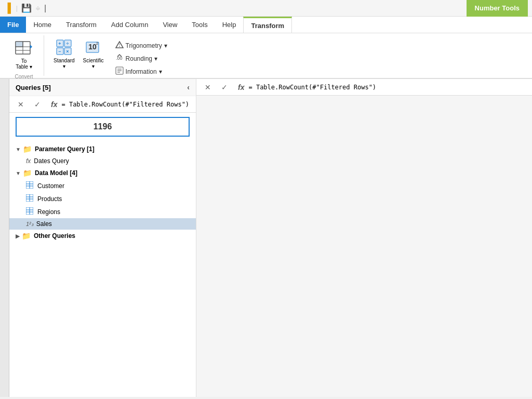 The image size is (532, 399). What do you see at coordinates (103, 173) in the screenshot?
I see `data-model-header: ▼ 📁 Data Model [4]` at bounding box center [103, 173].